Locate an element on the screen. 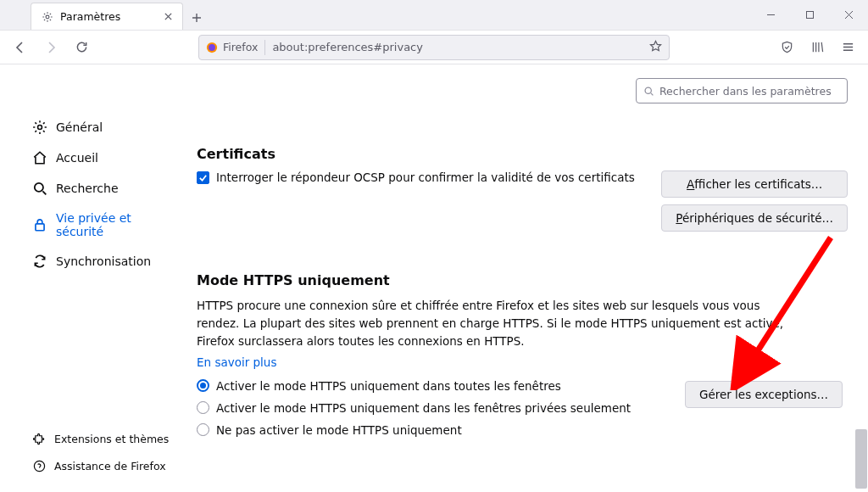 The image size is (868, 492). minimize-button is located at coordinates (771, 15).